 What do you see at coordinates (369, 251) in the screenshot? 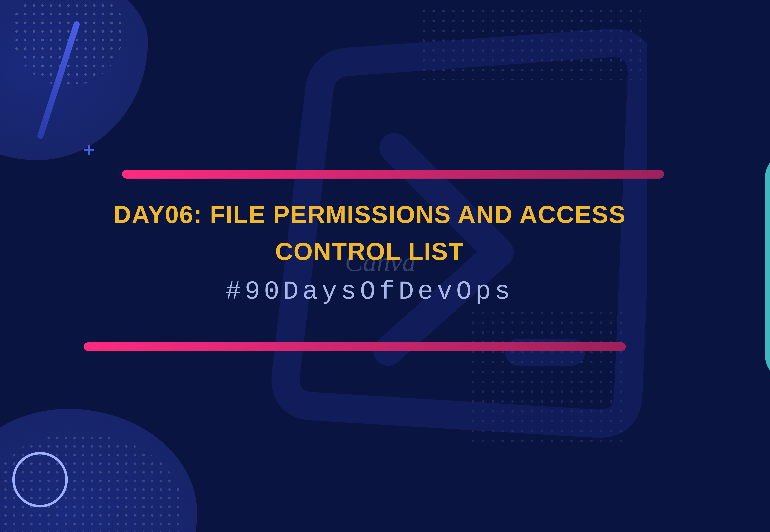
I see `title-line-2: CONTROL LIST` at bounding box center [369, 251].